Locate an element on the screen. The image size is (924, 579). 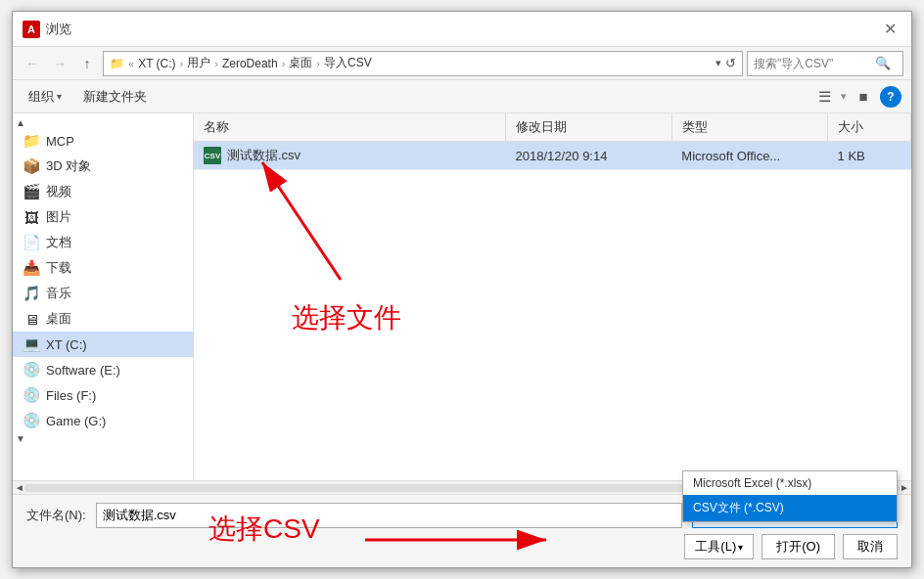
video-icon: 🎬 is located at coordinates (31, 192).